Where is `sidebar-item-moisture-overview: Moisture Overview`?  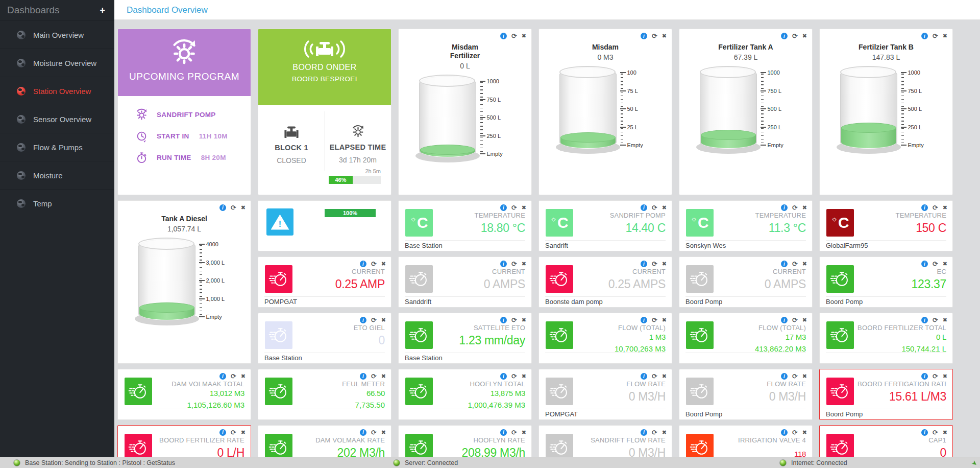
sidebar-item-moisture-overview: Moisture Overview is located at coordinates (57, 62).